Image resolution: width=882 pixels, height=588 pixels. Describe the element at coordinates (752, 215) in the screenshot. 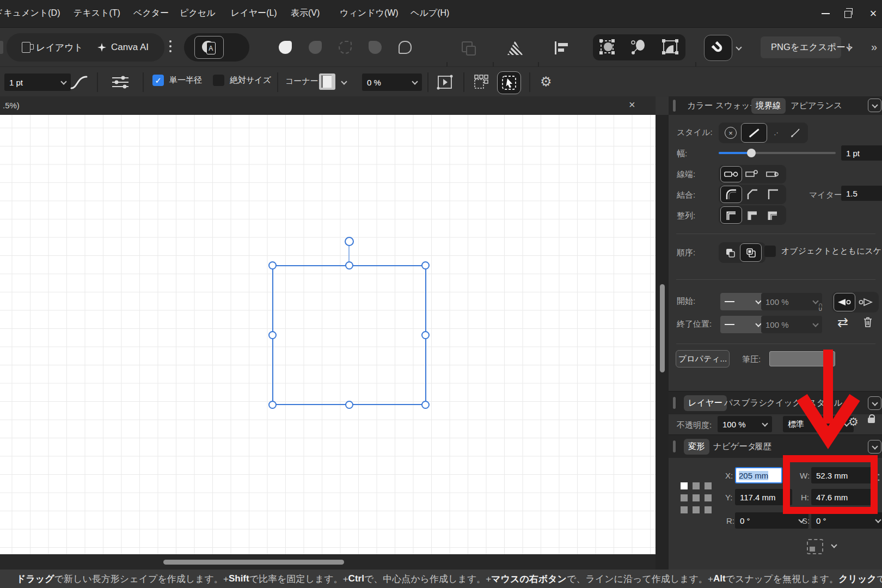

I see `align-inside-button` at that location.